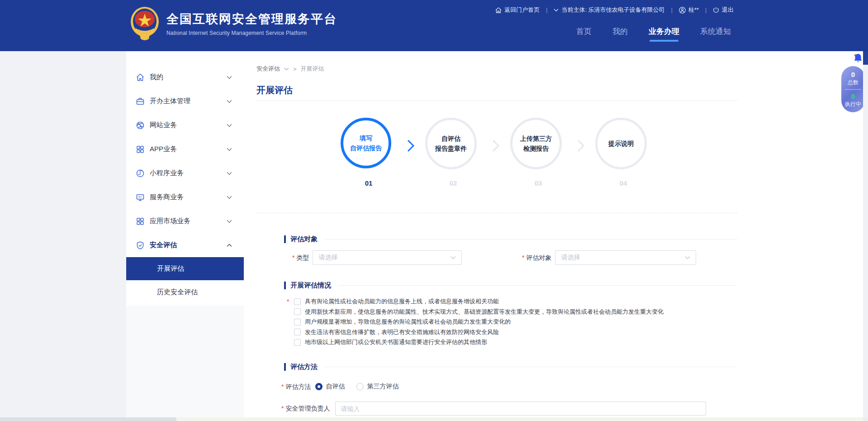 The height and width of the screenshot is (421, 868). I want to click on situation-option-row: * 具有舆论属性或社会动员能力的信息服务上线，或者信息服务增设相关功能, so click(479, 301).